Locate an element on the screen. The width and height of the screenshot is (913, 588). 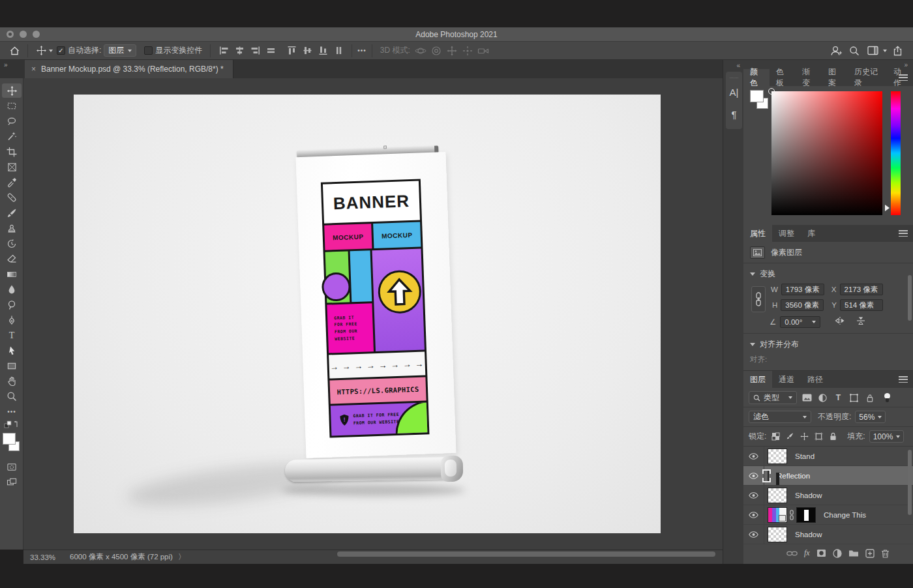
tool-path-selection is located at coordinates (12, 351).